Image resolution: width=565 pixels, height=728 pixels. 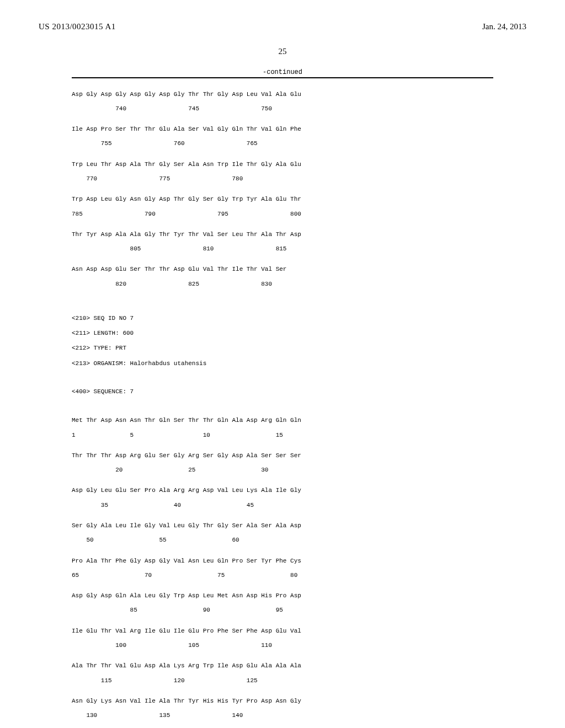 What do you see at coordinates (299, 420) in the screenshot?
I see `seq-row: Met Thr Asp Asn Asn Thr Gln Ser Thr Thr …` at bounding box center [299, 420].